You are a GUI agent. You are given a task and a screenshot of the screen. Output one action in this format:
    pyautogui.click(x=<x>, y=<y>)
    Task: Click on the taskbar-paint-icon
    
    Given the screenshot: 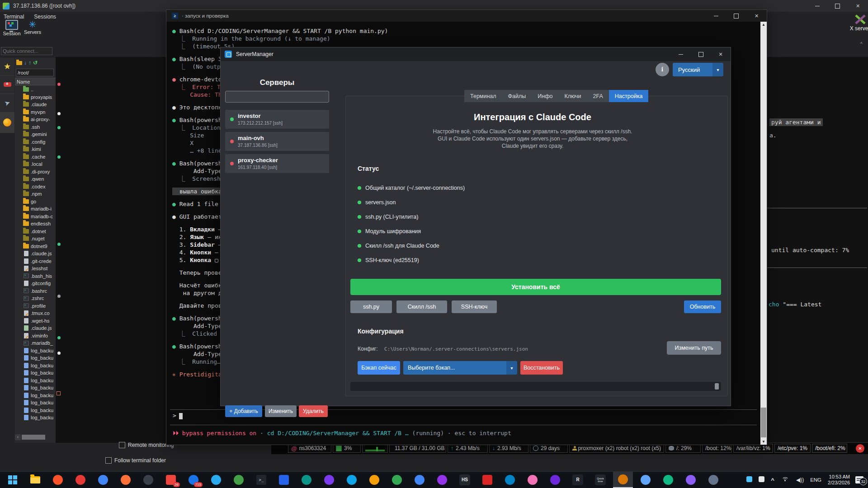 What is the action you would take?
    pyautogui.click(x=623, y=480)
    